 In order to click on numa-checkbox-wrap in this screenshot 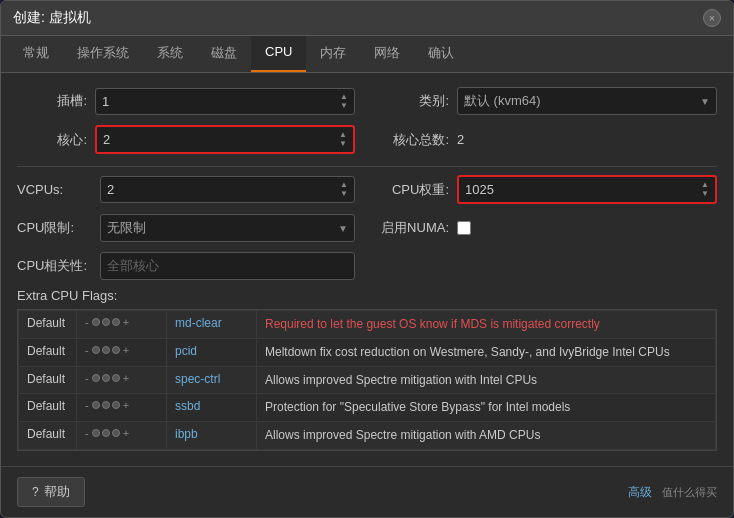, I will do `click(464, 228)`.